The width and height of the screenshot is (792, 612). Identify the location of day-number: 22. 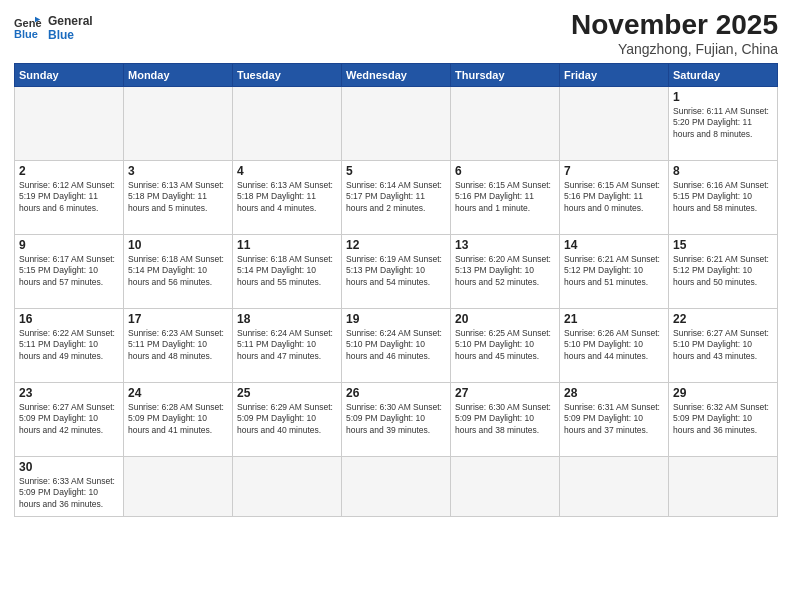
(723, 319).